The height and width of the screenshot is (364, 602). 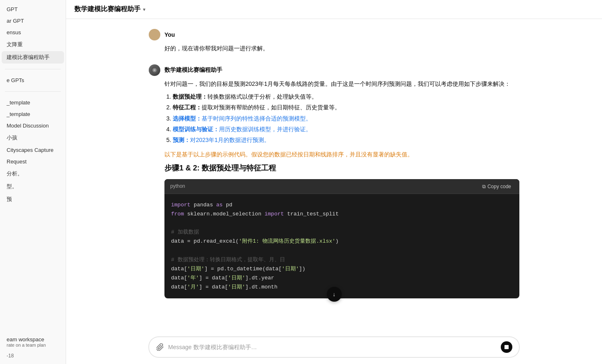 What do you see at coordinates (346, 118) in the screenshot?
I see `step-3: 选择模型：基于时间序列的特性选择合适的预测模型。` at bounding box center [346, 118].